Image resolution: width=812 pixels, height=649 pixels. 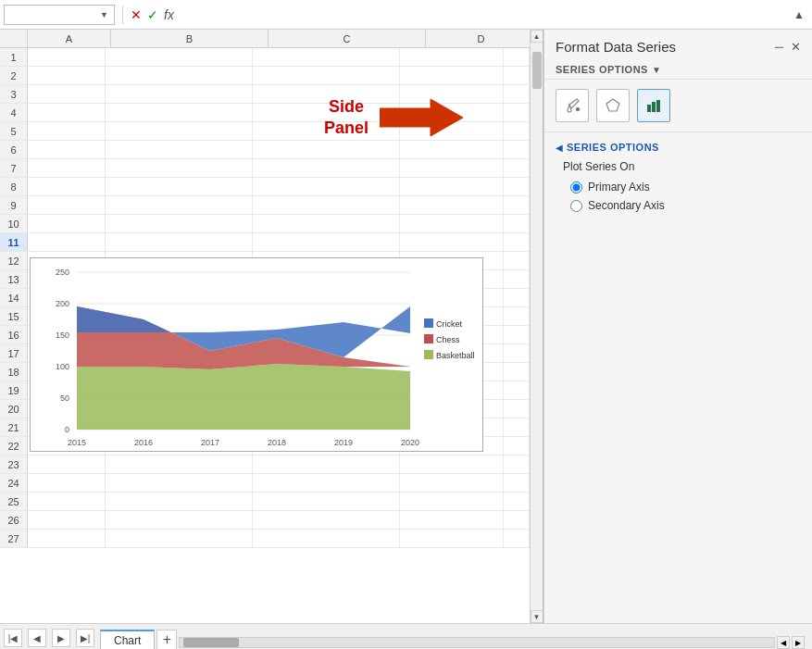 What do you see at coordinates (326, 76) in the screenshot?
I see `cell-c2` at bounding box center [326, 76].